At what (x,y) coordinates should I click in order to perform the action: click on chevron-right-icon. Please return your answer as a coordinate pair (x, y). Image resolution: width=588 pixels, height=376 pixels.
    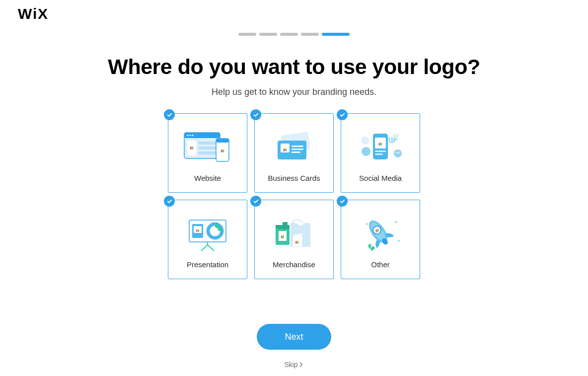
    Looking at the image, I should click on (301, 365).